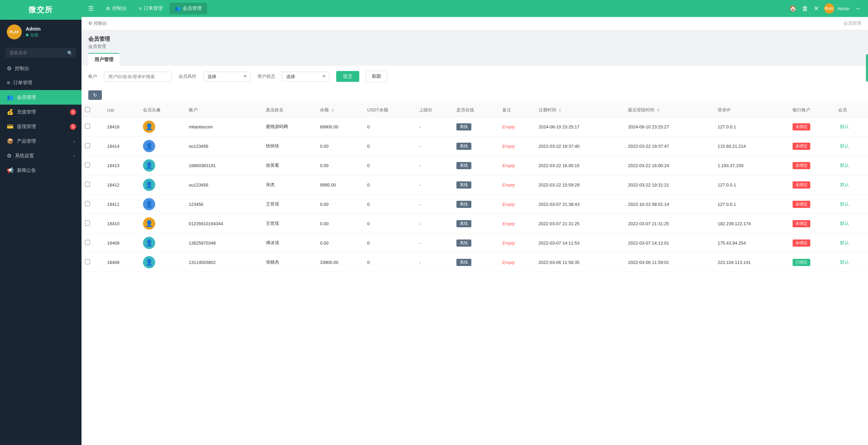 The width and height of the screenshot is (868, 445). Describe the element at coordinates (669, 110) in the screenshot. I see `col-lastlogin: 最后登陆时间` at that location.